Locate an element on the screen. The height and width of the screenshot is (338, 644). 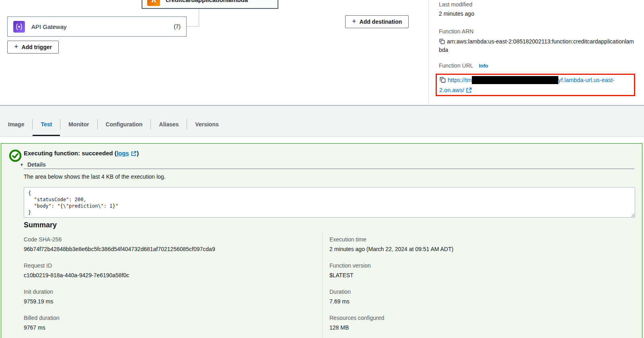
summary-item-value: 7.69 ms is located at coordinates (454, 302).